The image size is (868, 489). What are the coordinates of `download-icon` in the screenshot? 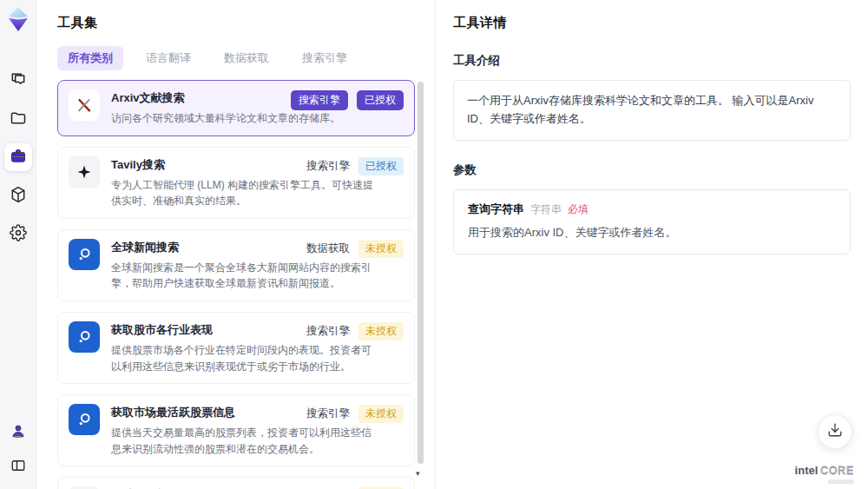 It's located at (835, 432).